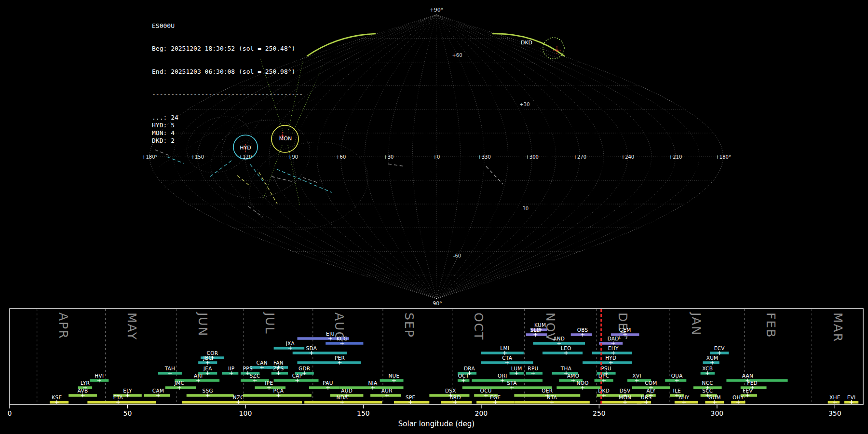  Describe the element at coordinates (566, 368) in the screenshot. I see `shower-label-tha: THA` at that location.